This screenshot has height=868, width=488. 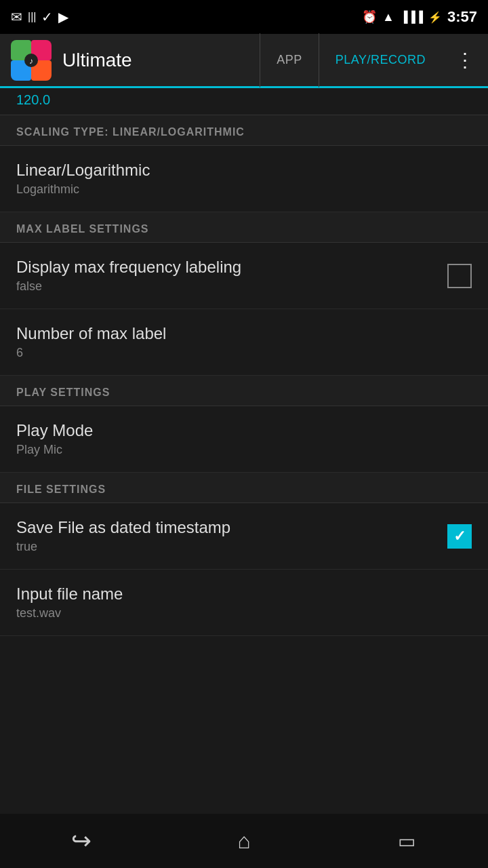 What do you see at coordinates (388, 18) in the screenshot?
I see `wifi-icon: ▲` at bounding box center [388, 18].